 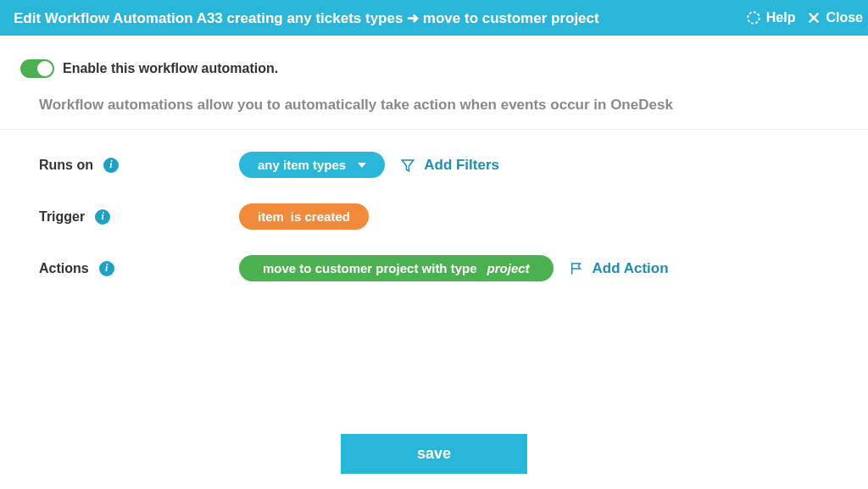 What do you see at coordinates (435, 105) in the screenshot?
I see `automation-description: Workflow automations allow you to automa…` at bounding box center [435, 105].